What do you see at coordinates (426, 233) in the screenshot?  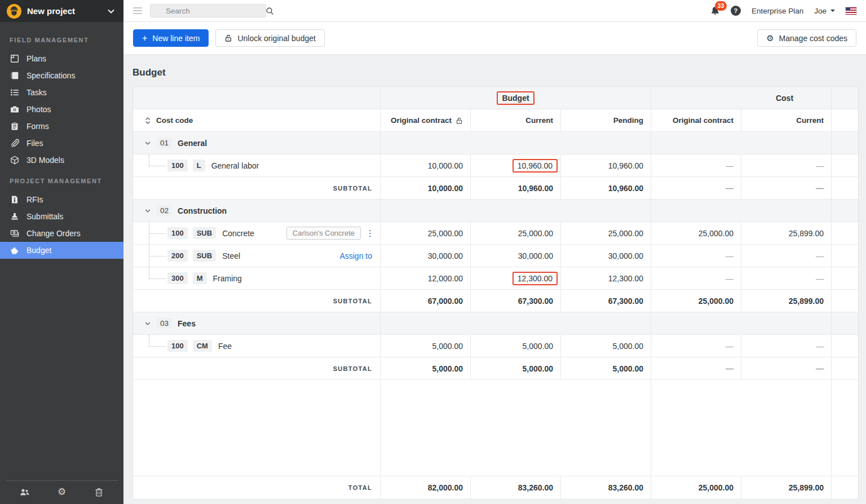 I see `cell-budget-original: 25,000.00` at bounding box center [426, 233].